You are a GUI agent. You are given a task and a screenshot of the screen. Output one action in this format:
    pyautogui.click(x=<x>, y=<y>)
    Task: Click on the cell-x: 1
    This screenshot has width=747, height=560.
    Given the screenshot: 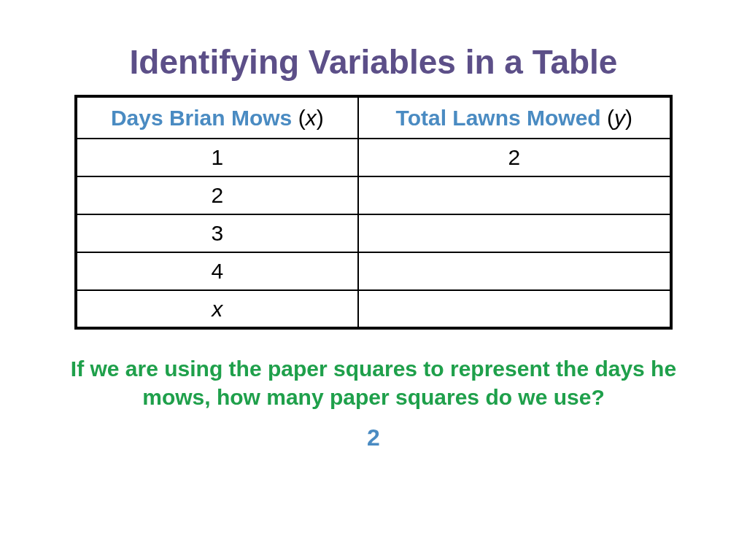 What is the action you would take?
    pyautogui.click(x=217, y=158)
    